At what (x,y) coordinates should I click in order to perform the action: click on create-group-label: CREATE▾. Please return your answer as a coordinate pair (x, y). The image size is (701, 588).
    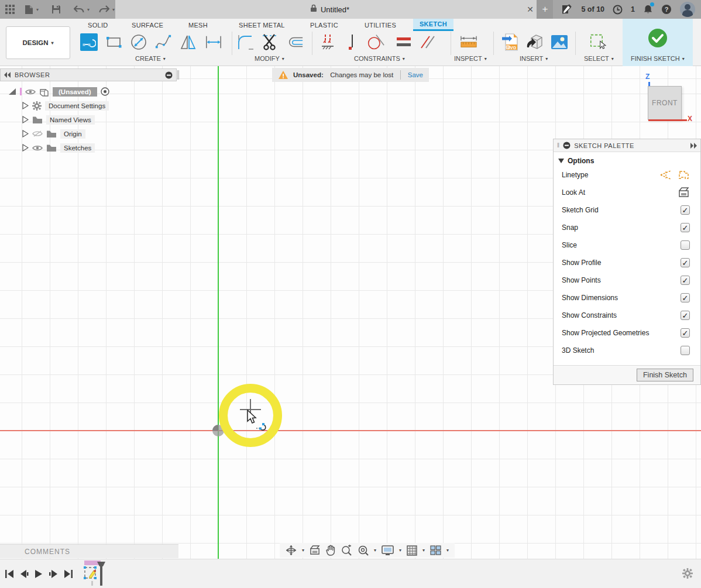
    Looking at the image, I should click on (150, 59).